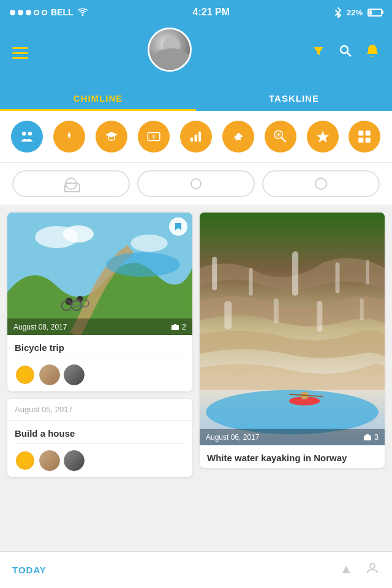 The image size is (392, 588). What do you see at coordinates (178, 227) in the screenshot?
I see `bookmark-button` at bounding box center [178, 227].